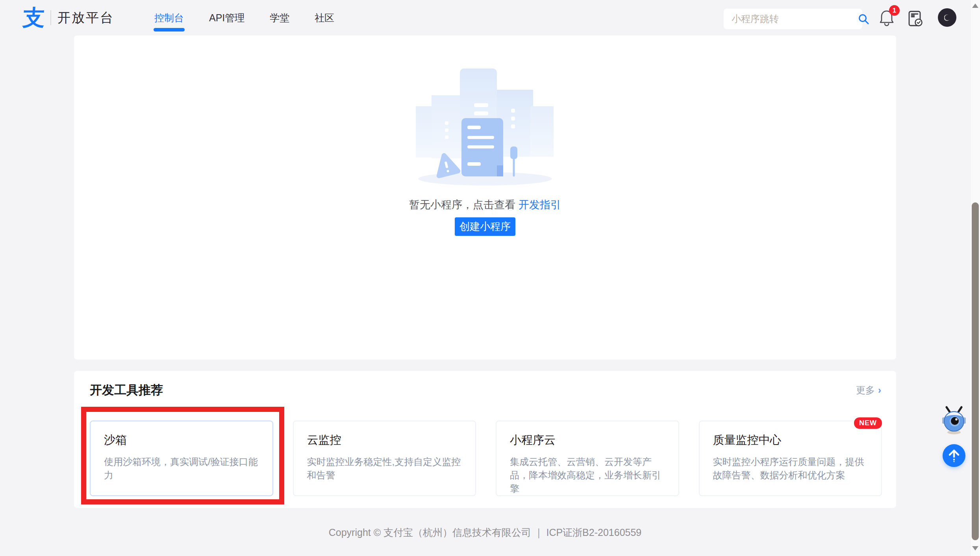 Image resolution: width=980 pixels, height=556 pixels. What do you see at coordinates (485, 205) in the screenshot?
I see `empty-state-message: 暂无小程序，点击查看开发指引` at bounding box center [485, 205].